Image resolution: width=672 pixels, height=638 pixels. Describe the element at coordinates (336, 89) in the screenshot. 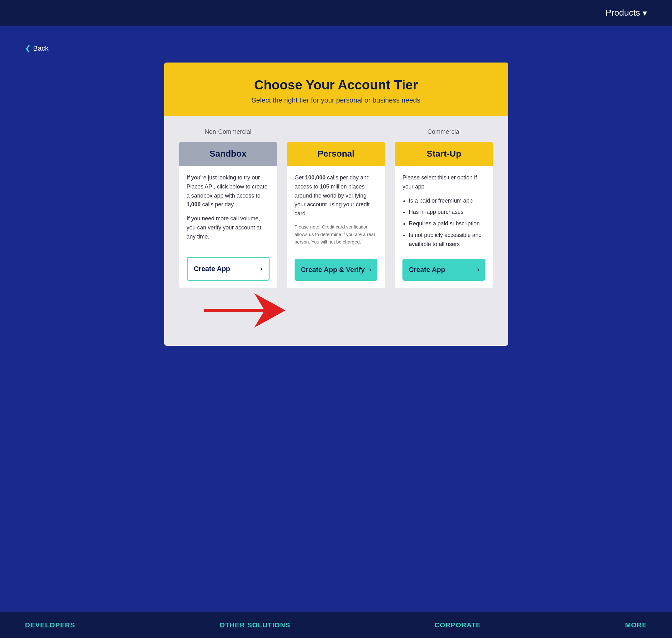

I see `card-header: Choose Your Account Tier Select the righ…` at that location.